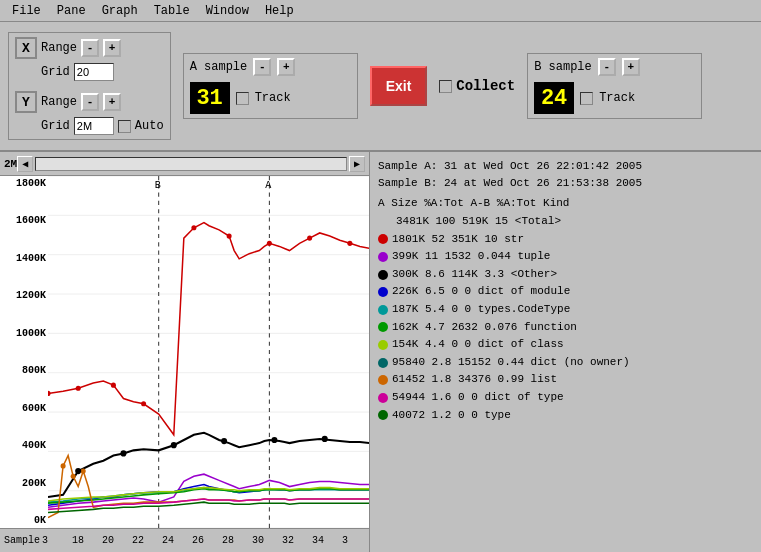 The image size is (761, 552). What do you see at coordinates (120, 11) in the screenshot?
I see `menu-graph: Graph` at bounding box center [120, 11].